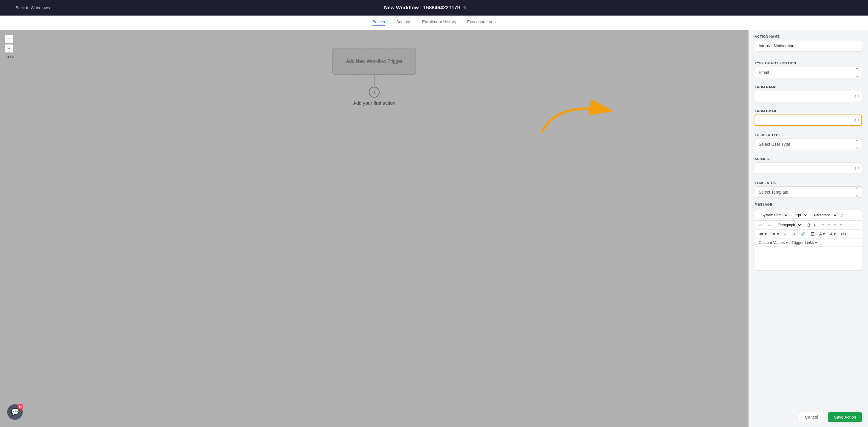 Image resolution: width=868 pixels, height=427 pixels. What do you see at coordinates (808, 63) in the screenshot?
I see `notification-type-label: TYPE OF NOTIFICATION` at bounding box center [808, 63].